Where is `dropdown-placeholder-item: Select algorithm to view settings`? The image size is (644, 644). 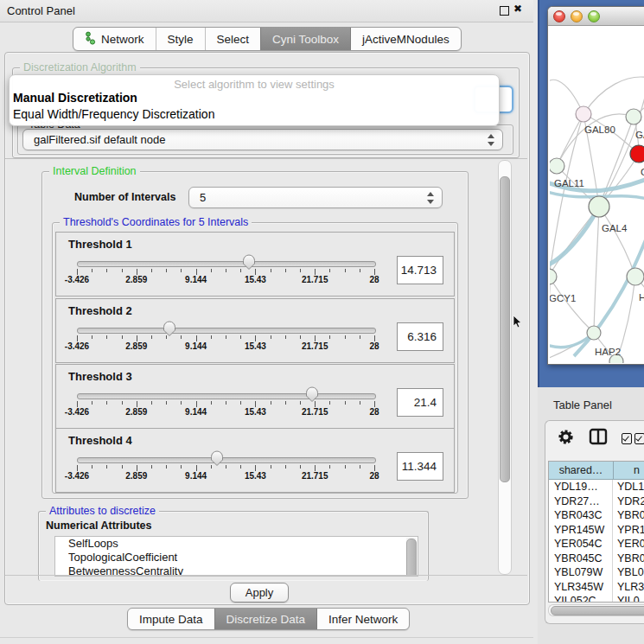
dropdown-placeholder-item: Select algorithm to view settings is located at coordinates (254, 85).